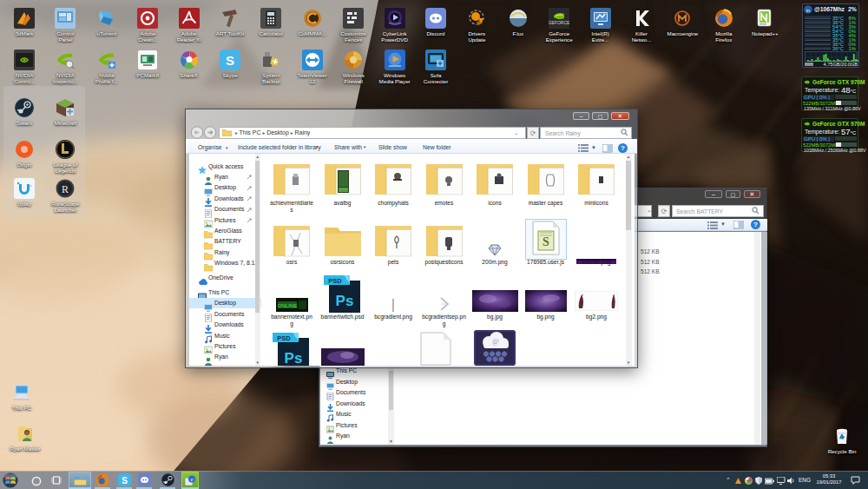 The width and height of the screenshot is (868, 489). What do you see at coordinates (286, 306) in the screenshot?
I see `svg-text: ONLINE` at bounding box center [286, 306].